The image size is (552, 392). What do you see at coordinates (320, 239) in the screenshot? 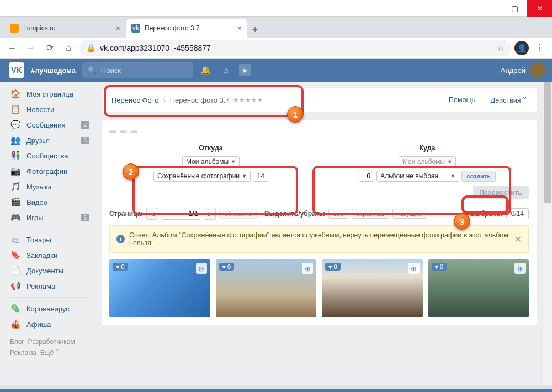
I see `tip-text: Совет: Альбом "Сохранённые фотографии" я…` at bounding box center [320, 239].